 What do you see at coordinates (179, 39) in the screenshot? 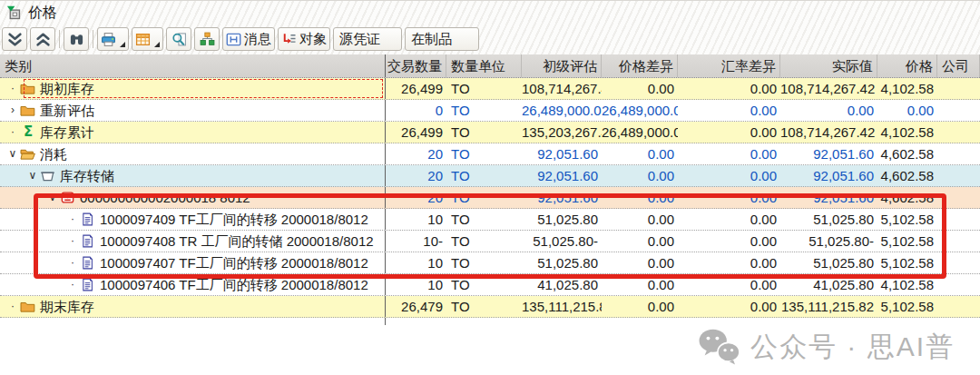
I see `detail-display-button` at bounding box center [179, 39].